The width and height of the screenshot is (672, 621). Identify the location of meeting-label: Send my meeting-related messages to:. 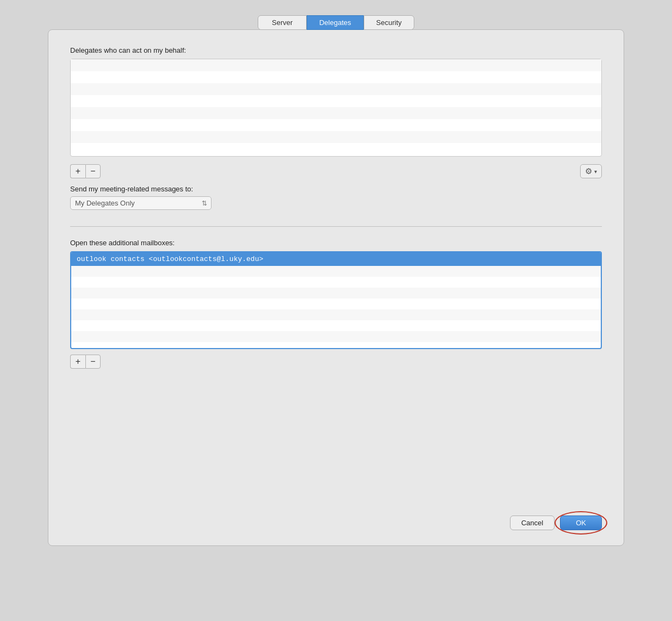
(336, 189).